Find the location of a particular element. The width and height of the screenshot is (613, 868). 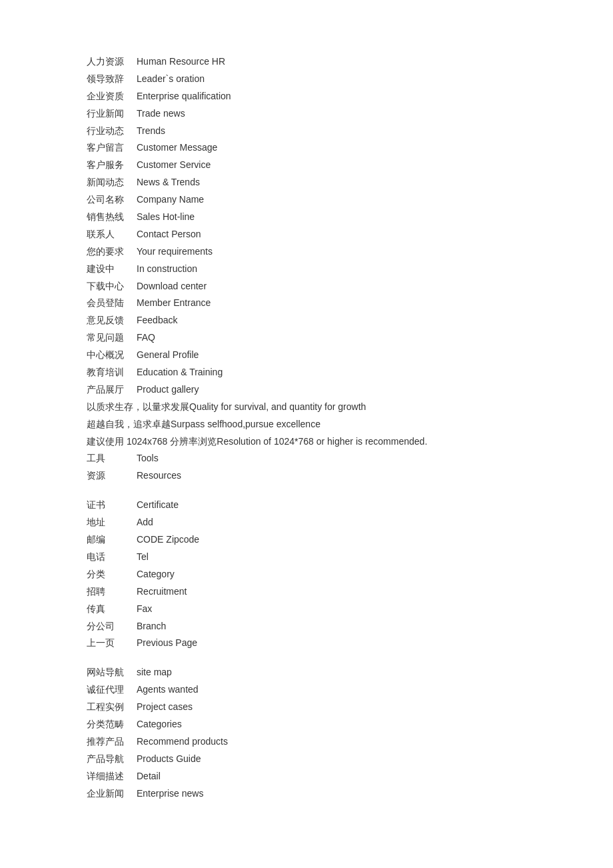

english-label: Contact Person is located at coordinates (169, 235).